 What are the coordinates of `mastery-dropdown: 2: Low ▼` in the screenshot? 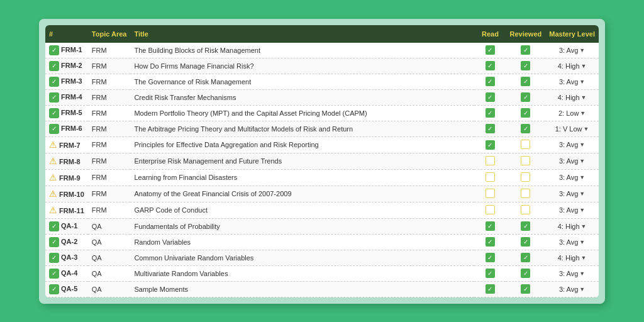 It's located at (572, 113).